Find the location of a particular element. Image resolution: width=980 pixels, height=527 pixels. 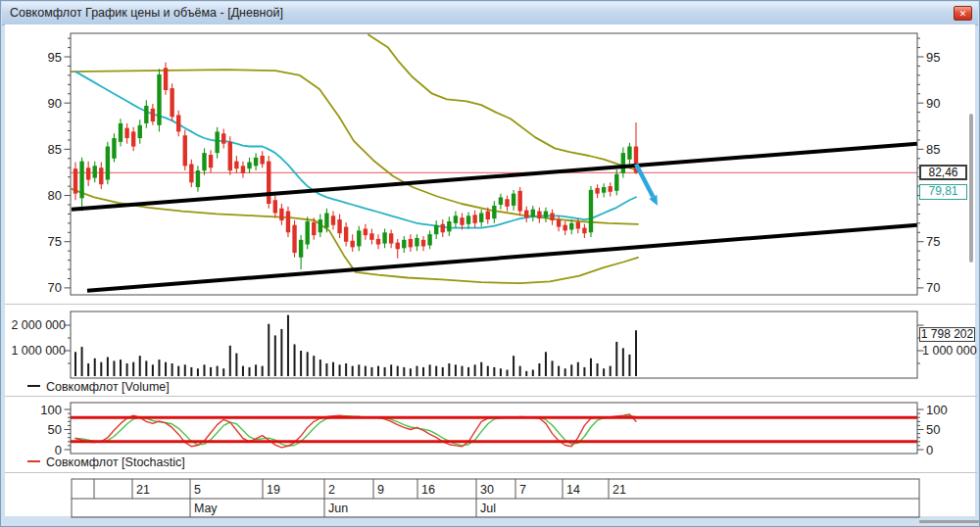

stochastic-pane: 100100505000 is located at coordinates (494, 430).